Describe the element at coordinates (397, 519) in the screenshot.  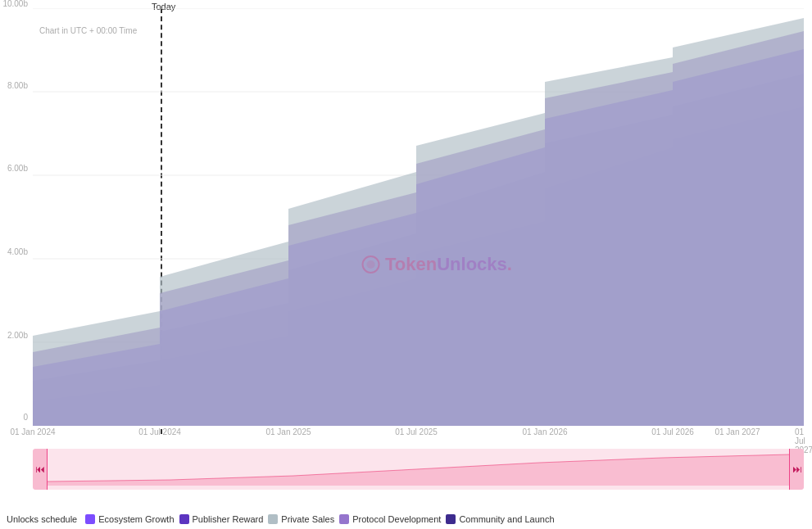
I see `legend-label-protocol: Protocol Development` at that location.